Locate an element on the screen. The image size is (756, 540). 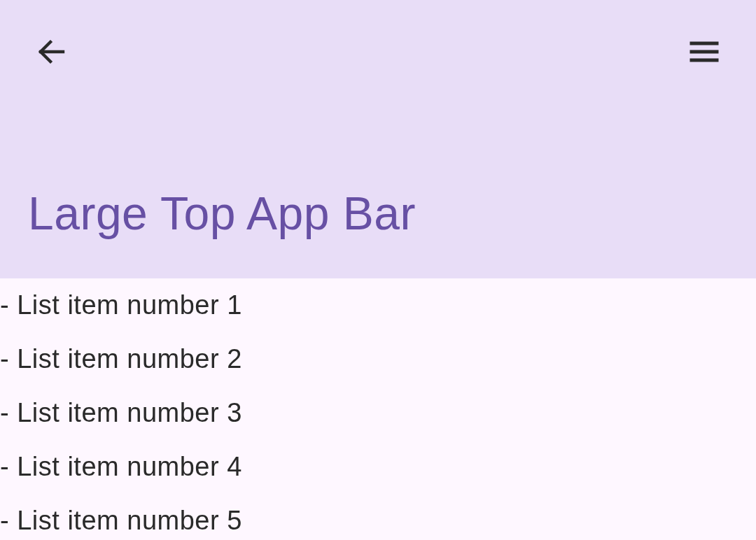
list-item: - List item number 2 is located at coordinates (378, 360).